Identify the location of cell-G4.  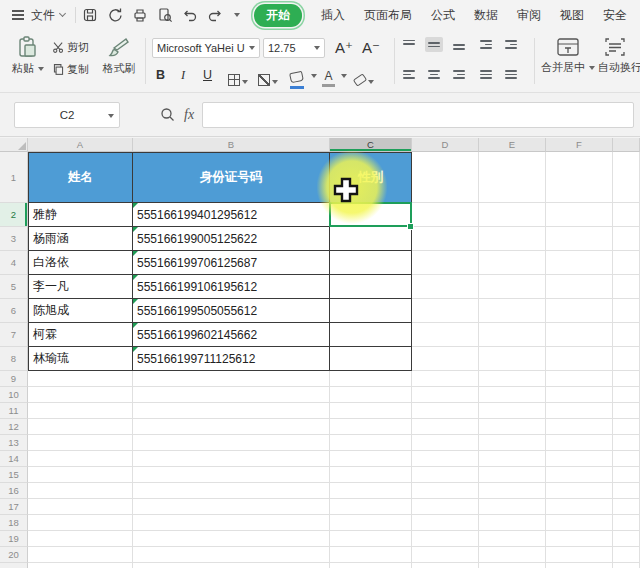
(626, 263).